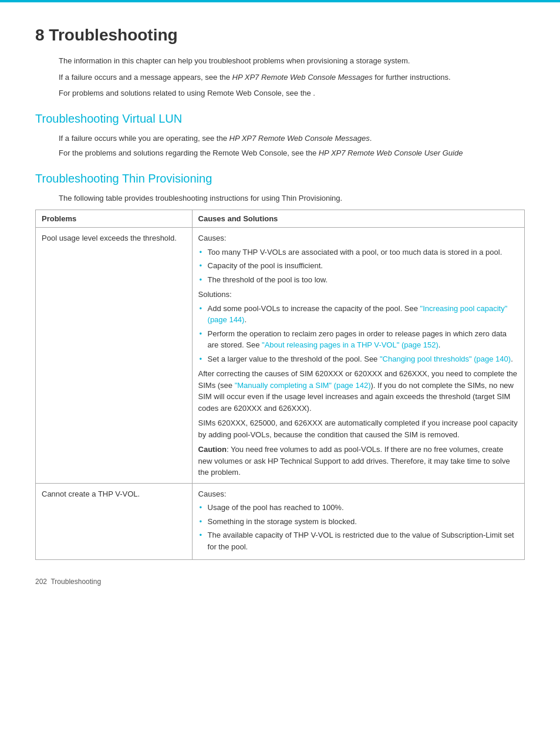 This screenshot has height=746, width=560. Describe the element at coordinates (358, 541) in the screenshot. I see `cause-item: The available capacity of THP V-VOL is r…` at that location.